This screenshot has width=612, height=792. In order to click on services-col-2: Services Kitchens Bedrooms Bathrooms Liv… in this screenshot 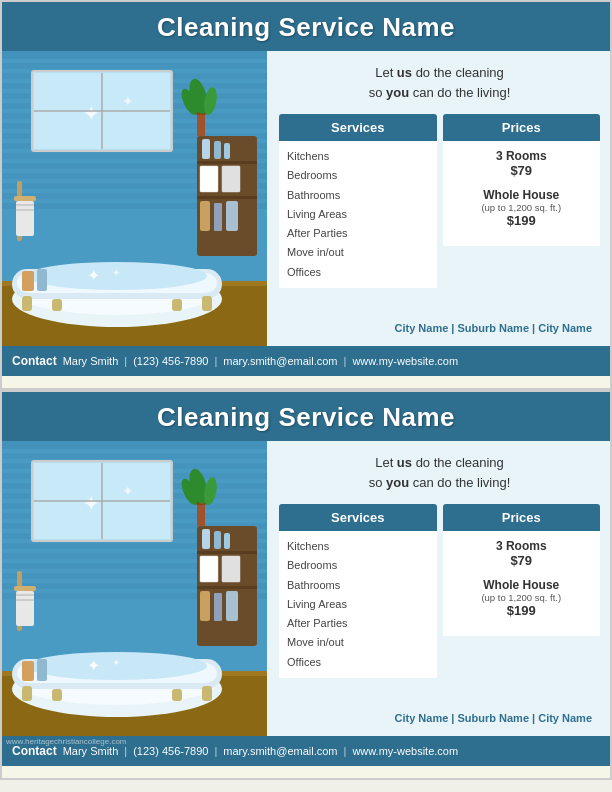, I will do `click(358, 606)`.